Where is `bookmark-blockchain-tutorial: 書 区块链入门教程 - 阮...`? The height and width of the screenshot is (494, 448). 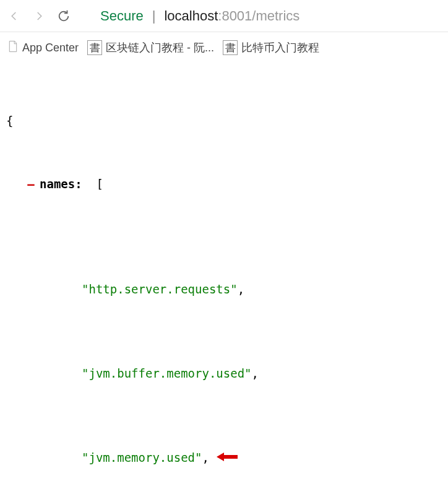 bookmark-blockchain-tutorial: 書 区块链入门教程 - 阮... is located at coordinates (151, 48).